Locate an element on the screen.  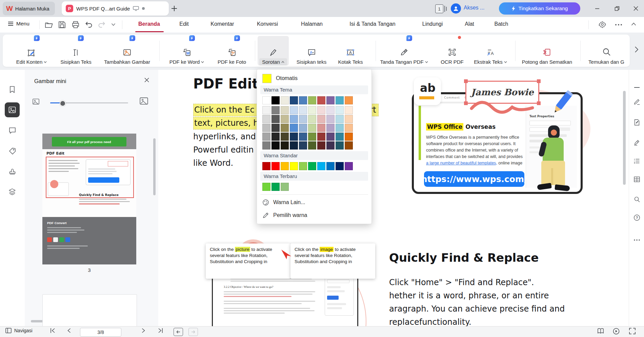
save-button is located at coordinates (62, 25).